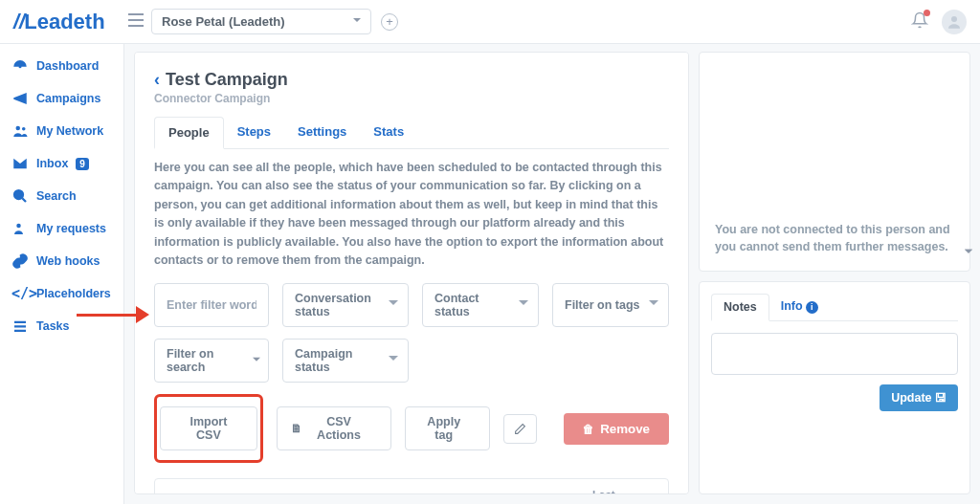 The width and height of the screenshot is (980, 504). I want to click on sidebar-item-search: Search, so click(61, 196).